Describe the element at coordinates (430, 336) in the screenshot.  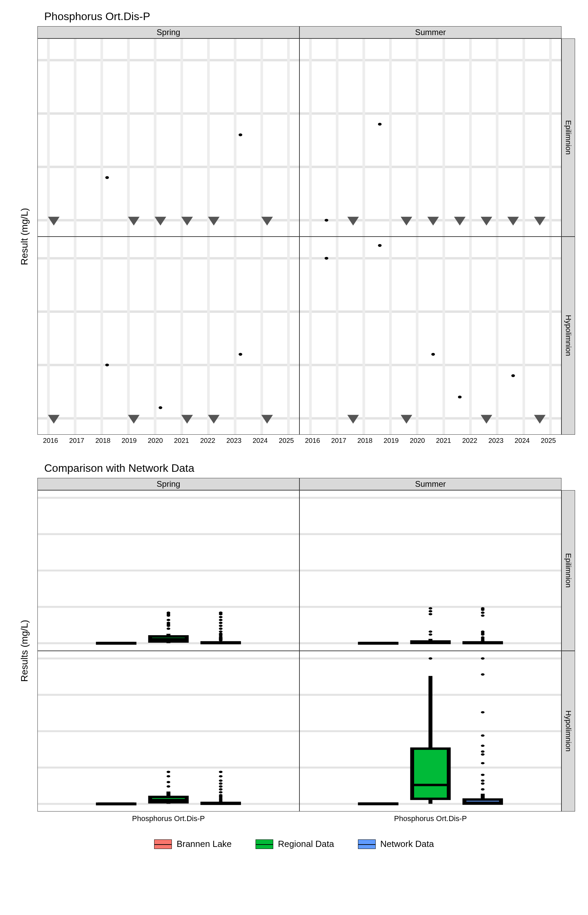
I see `panel-summer-hypo` at that location.